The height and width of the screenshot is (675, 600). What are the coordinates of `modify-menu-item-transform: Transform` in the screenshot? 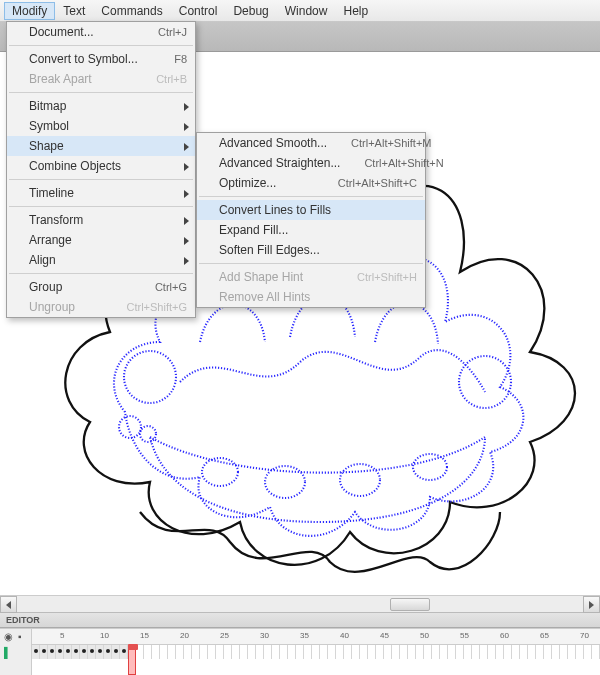 It's located at (101, 220).